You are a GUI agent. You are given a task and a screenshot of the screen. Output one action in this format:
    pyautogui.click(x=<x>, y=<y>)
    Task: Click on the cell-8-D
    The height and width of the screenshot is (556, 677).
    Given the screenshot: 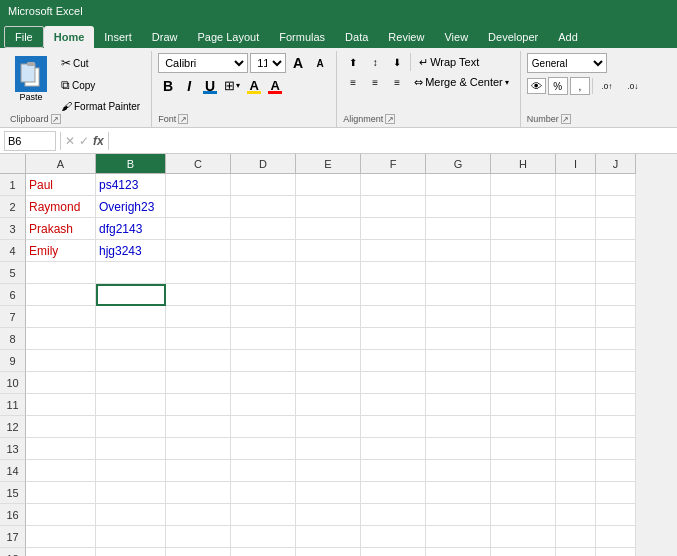 What is the action you would take?
    pyautogui.click(x=264, y=339)
    